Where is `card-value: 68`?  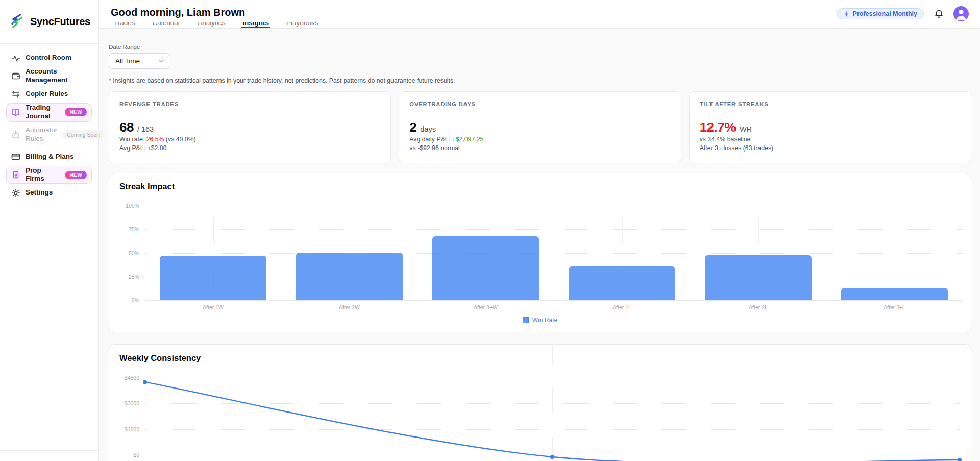
card-value: 68 is located at coordinates (127, 128).